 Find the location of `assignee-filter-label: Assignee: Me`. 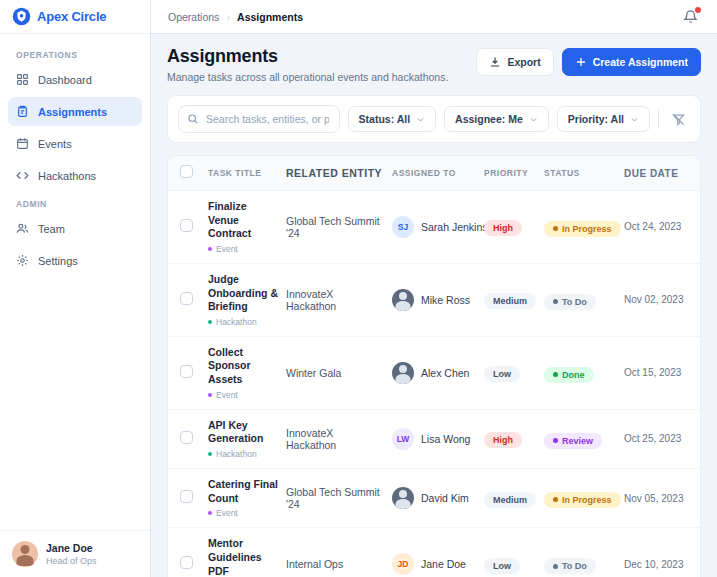

assignee-filter-label: Assignee: Me is located at coordinates (489, 119).